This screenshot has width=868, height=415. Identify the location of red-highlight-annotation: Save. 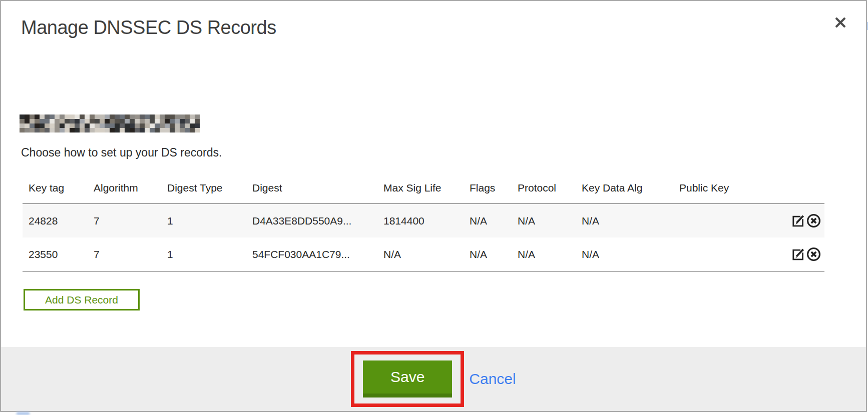
(407, 379).